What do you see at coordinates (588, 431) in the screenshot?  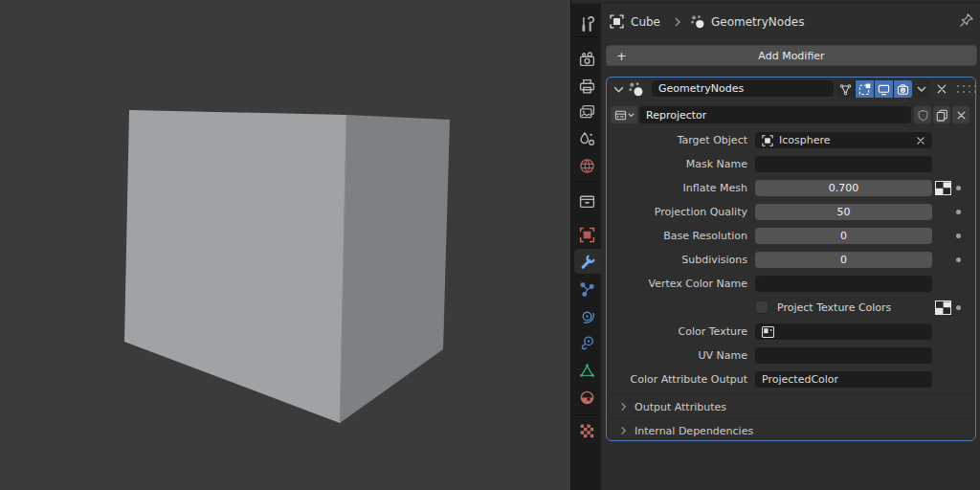 I see `texture-checker-icon` at bounding box center [588, 431].